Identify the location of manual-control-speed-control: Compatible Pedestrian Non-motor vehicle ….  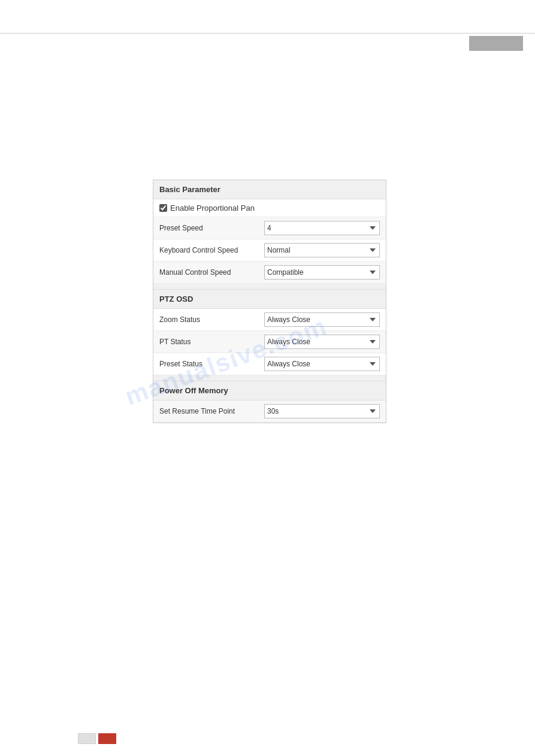
(322, 272).